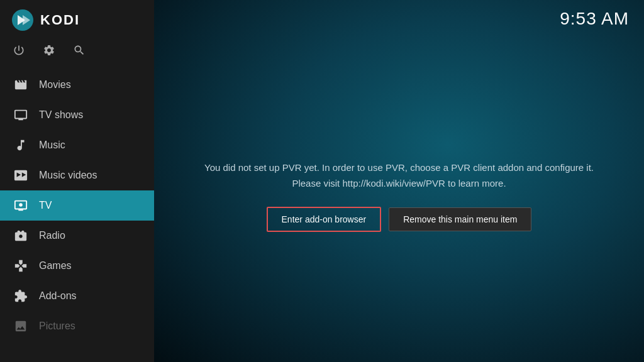 This screenshot has width=644, height=362. I want to click on sidebar-radio-label: Radio, so click(52, 236).